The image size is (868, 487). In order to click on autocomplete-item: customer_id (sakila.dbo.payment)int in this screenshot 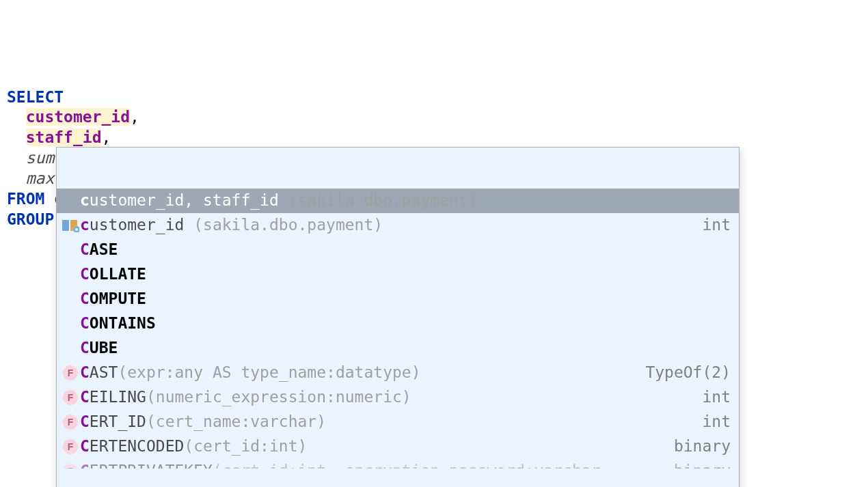, I will do `click(398, 225)`.